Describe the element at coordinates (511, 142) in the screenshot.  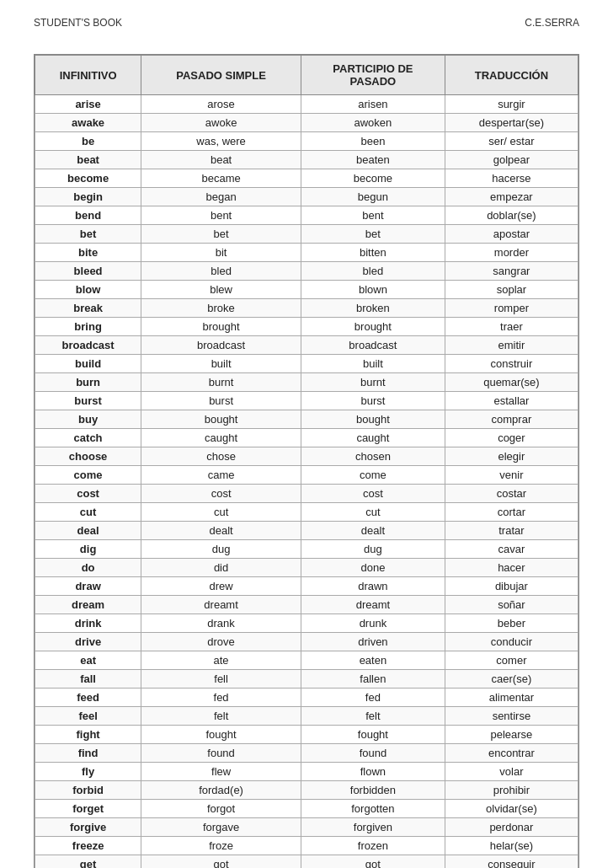
I see `cell-traduccion: ser/ estar` at that location.